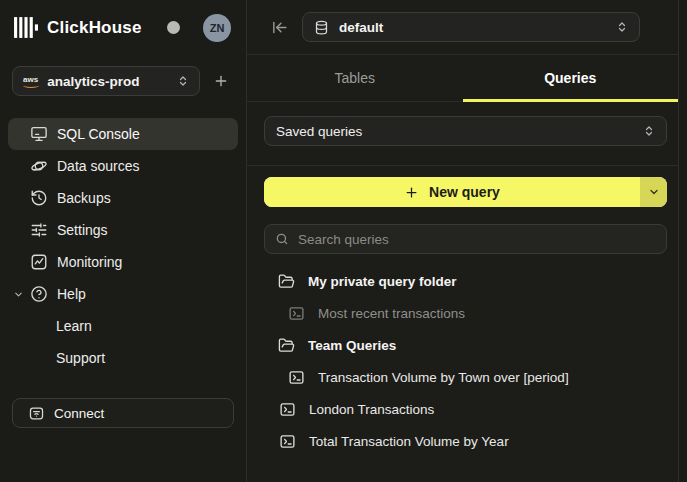  What do you see at coordinates (382, 282) in the screenshot?
I see `query-folder-label: My private query folder` at bounding box center [382, 282].